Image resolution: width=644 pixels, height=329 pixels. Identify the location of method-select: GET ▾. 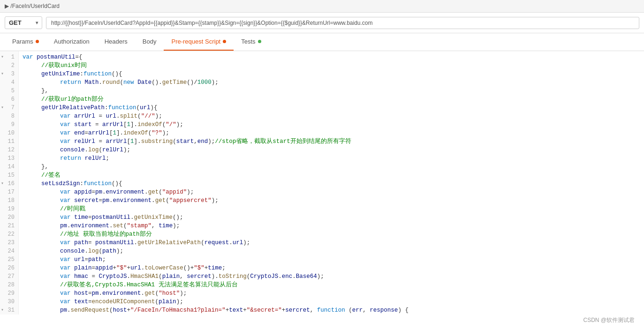
(23, 22).